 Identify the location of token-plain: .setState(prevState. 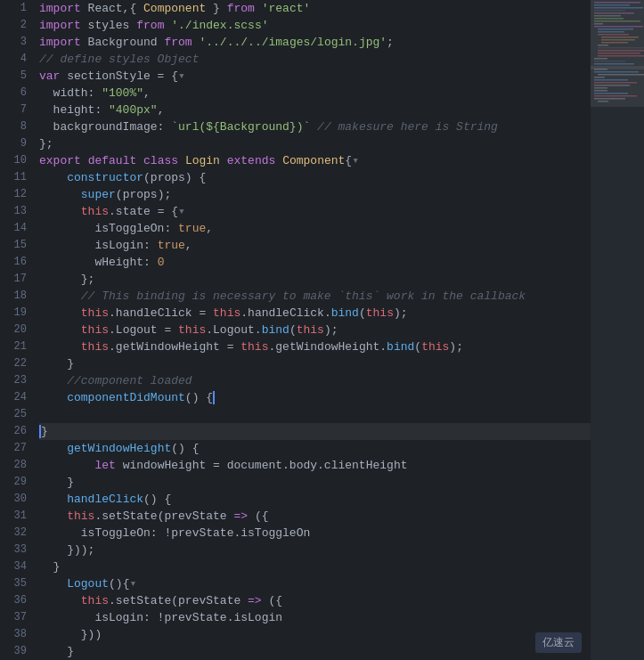
(164, 517).